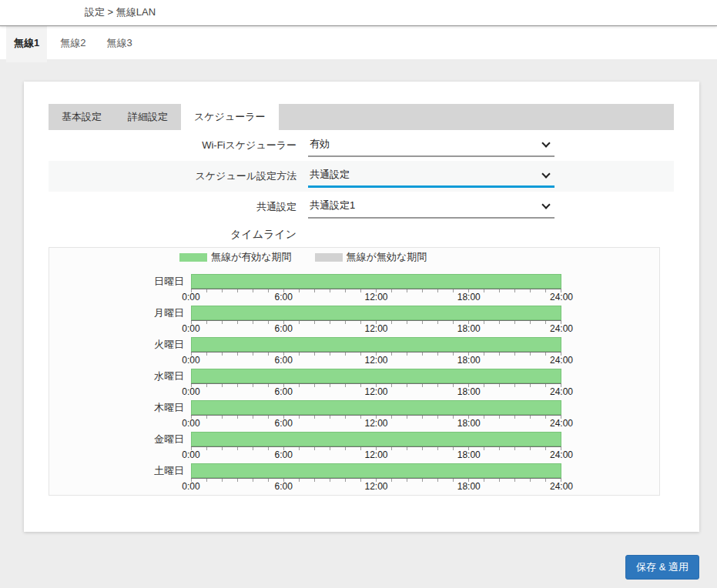  I want to click on timeline-day-row: 木曜日0:006:0012:0018:0024:00, so click(354, 414).